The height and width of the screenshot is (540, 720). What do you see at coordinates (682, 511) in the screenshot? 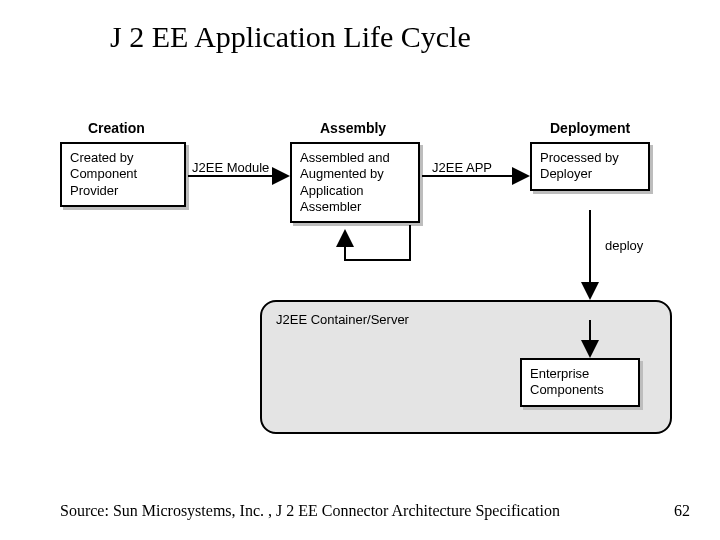
I see `page-number: 62` at bounding box center [682, 511].